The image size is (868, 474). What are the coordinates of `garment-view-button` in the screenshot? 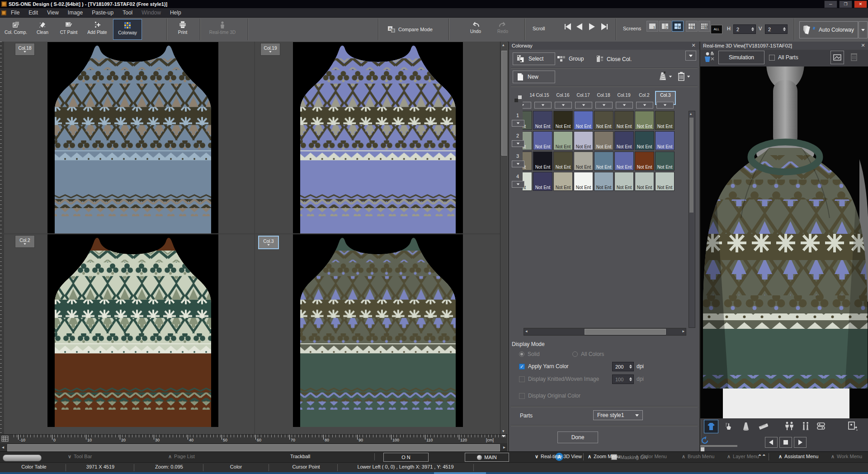 It's located at (711, 427).